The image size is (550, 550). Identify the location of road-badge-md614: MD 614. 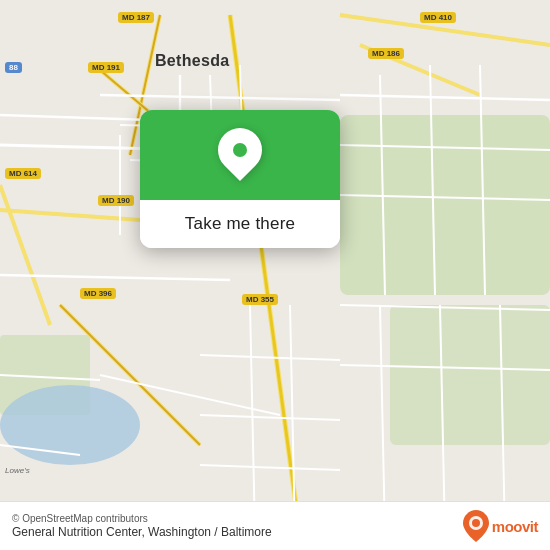
(23, 174).